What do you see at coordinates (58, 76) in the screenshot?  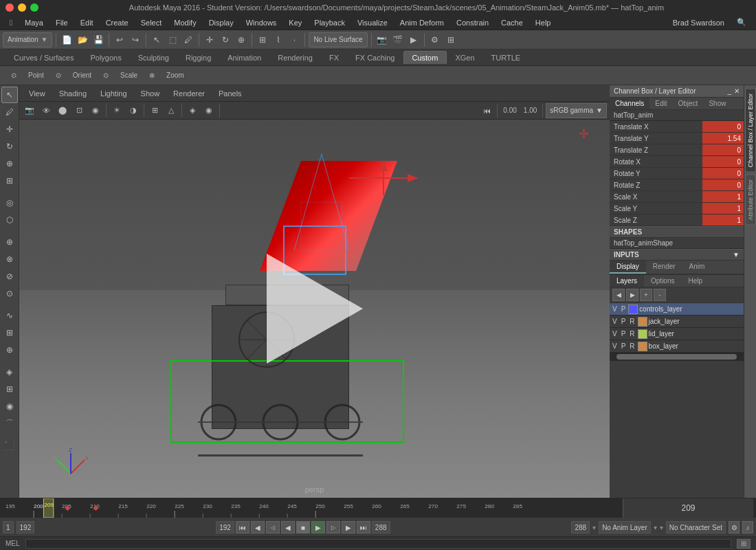 I see `transform-orient-icon: ⊙` at bounding box center [58, 76].